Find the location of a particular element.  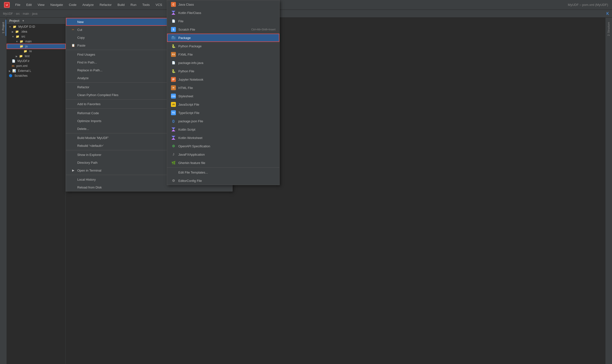

optimize-icon is located at coordinates (73, 121).